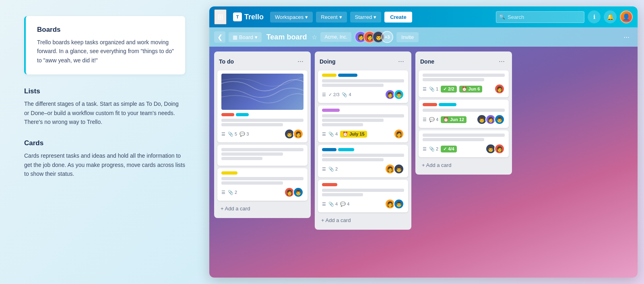 The width and height of the screenshot is (644, 284). I want to click on label-yellow, so click(329, 75).